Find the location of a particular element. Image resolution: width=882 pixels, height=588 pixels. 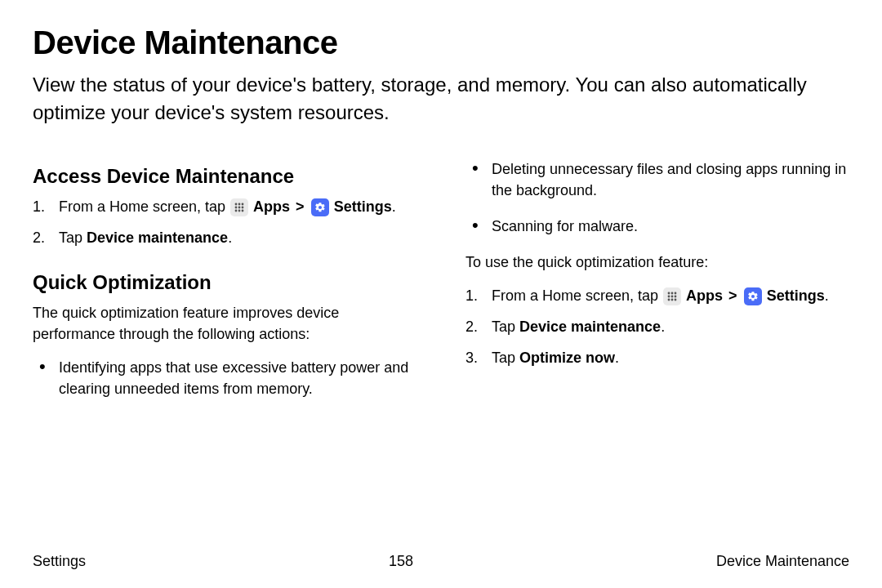

page-footer: Settings 158 Device Maintenance is located at coordinates (441, 562).